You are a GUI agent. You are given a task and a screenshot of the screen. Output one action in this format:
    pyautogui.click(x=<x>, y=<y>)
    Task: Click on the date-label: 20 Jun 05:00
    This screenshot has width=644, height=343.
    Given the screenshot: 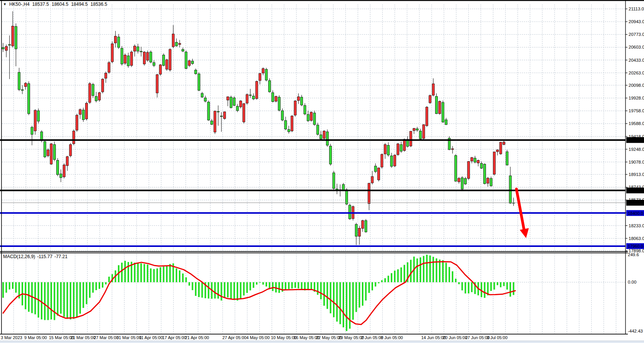 What is the action you would take?
    pyautogui.click(x=455, y=338)
    